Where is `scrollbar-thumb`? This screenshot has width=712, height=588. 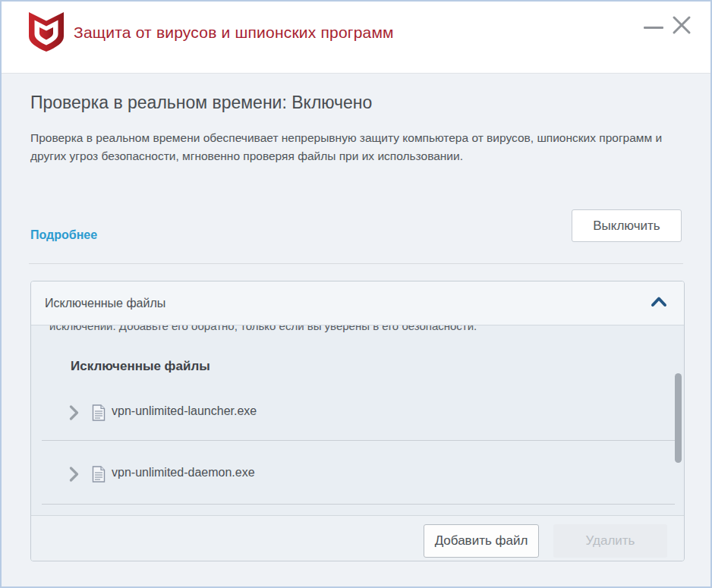
scrollbar-thumb is located at coordinates (679, 418).